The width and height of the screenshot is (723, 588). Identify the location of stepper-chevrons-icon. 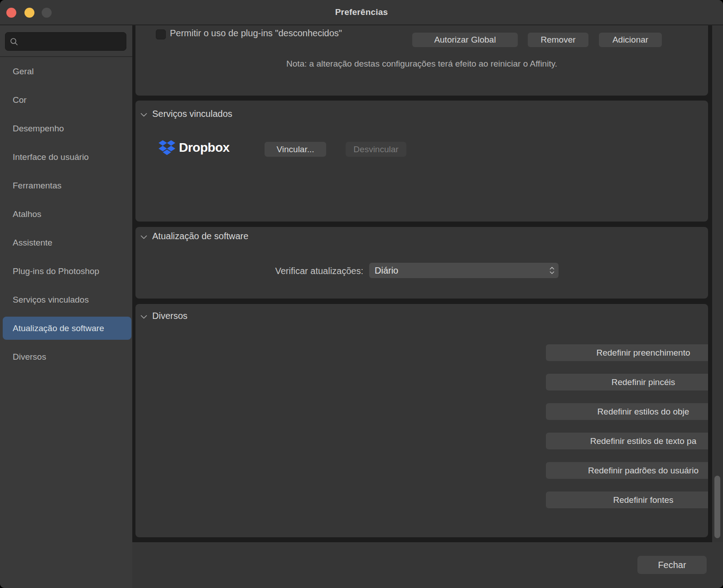
(552, 270).